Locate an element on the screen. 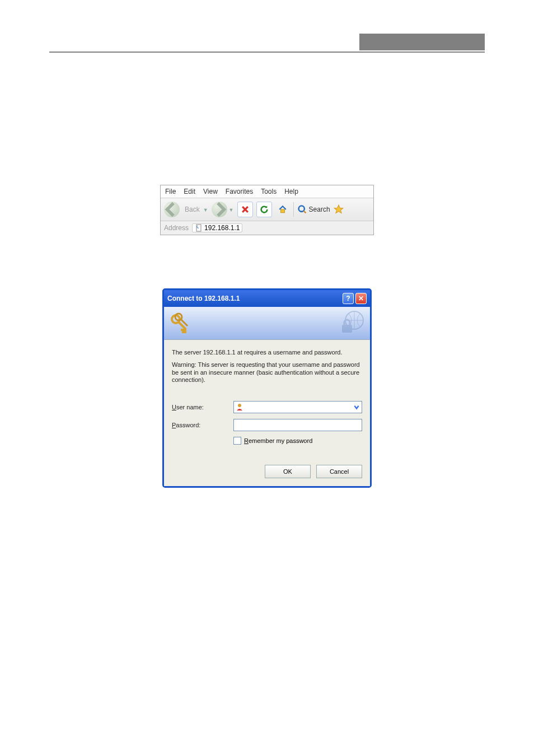 This screenshot has height=756, width=534. address-value: 192.168.1.1 is located at coordinates (217, 228).